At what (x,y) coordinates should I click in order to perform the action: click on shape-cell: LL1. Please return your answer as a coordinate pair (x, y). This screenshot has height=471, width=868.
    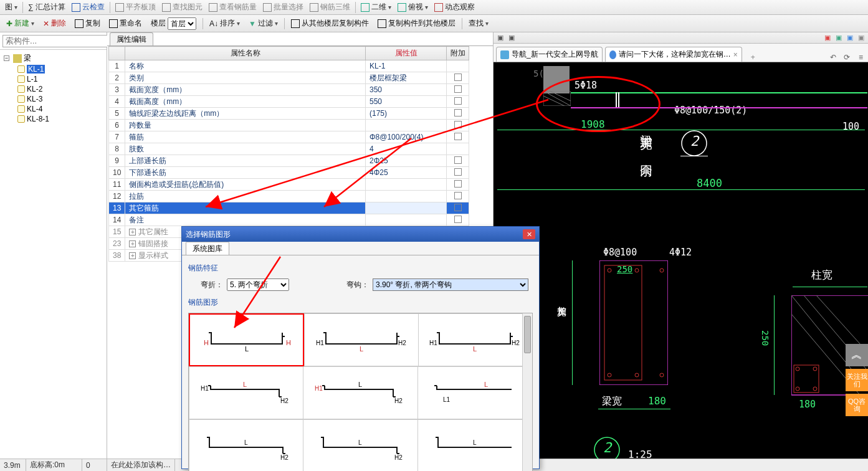
    Looking at the image, I should click on (475, 392).